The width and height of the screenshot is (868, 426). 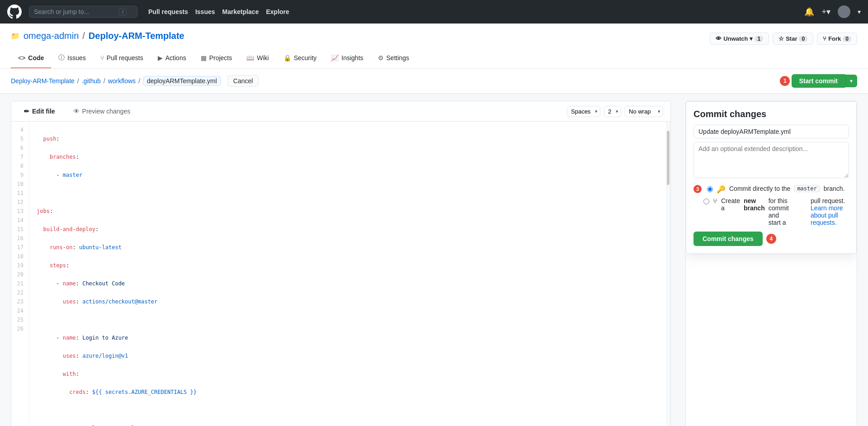 I want to click on wrap-select: No wrap Soft wrap, so click(x=644, y=111).